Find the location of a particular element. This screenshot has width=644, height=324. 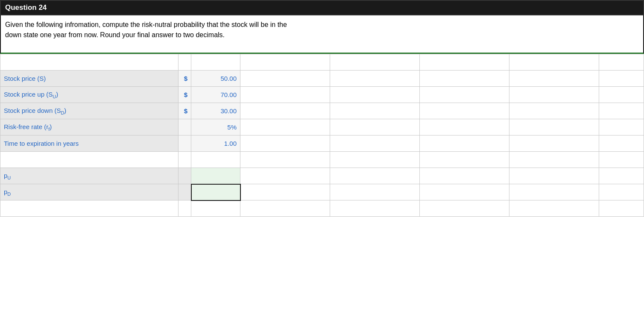

stock-price-row: Stock price (S) $ 50.00 is located at coordinates (322, 79).